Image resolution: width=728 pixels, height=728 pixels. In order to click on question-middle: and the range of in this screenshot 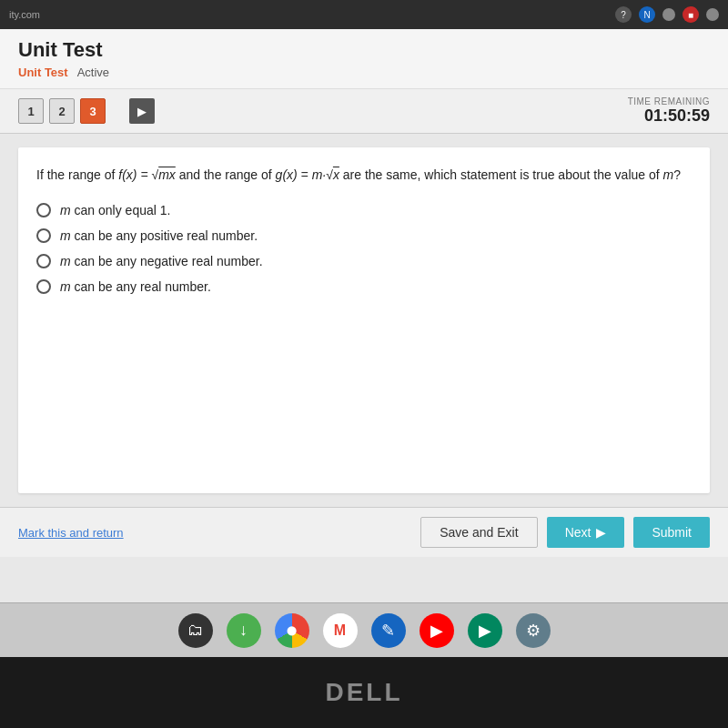, I will do `click(228, 175)`.